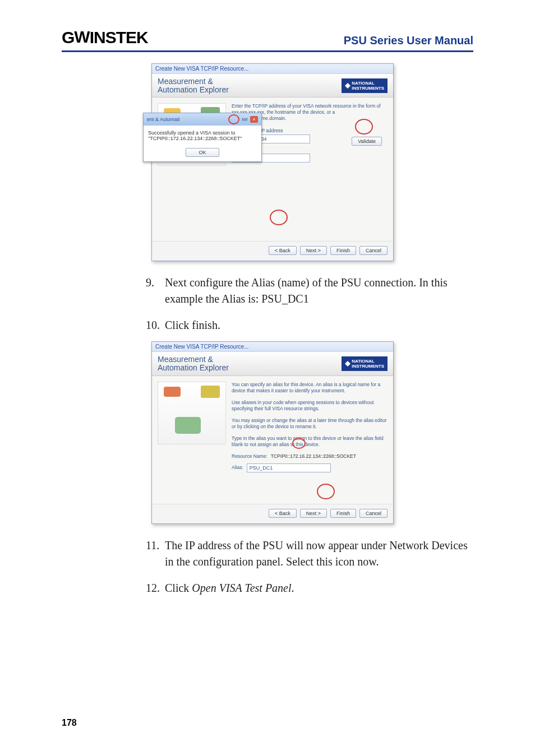 This screenshot has height=756, width=535. I want to click on alias-p4-wrap: Type in the alias you want to assign to …, so click(310, 442).